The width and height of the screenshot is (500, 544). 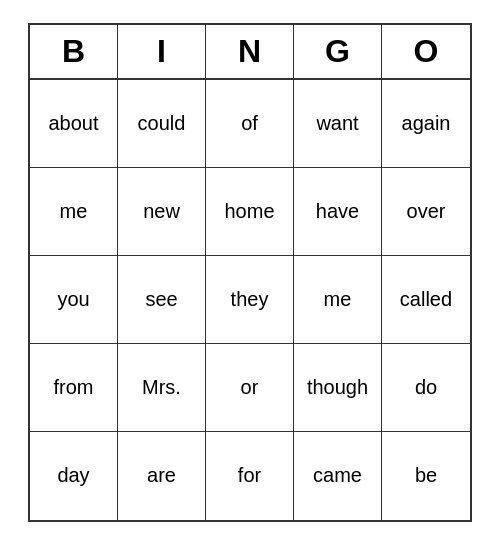 What do you see at coordinates (250, 300) in the screenshot?
I see `bingo-row: youseetheymecalled` at bounding box center [250, 300].